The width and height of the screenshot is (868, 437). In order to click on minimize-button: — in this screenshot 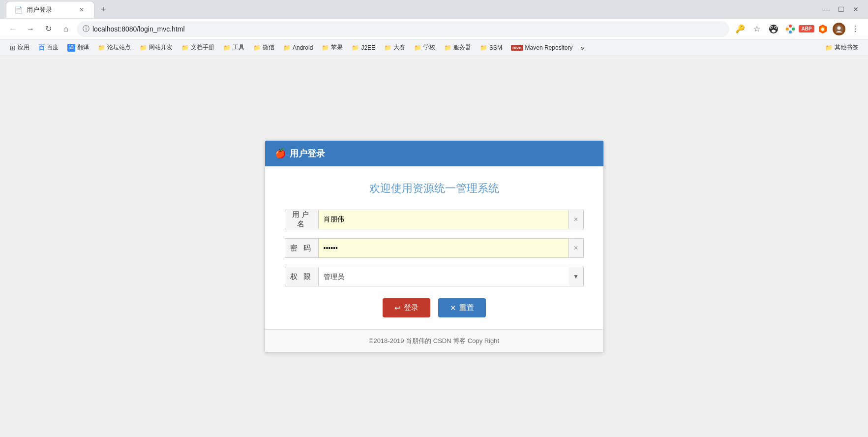, I will do `click(826, 9)`.